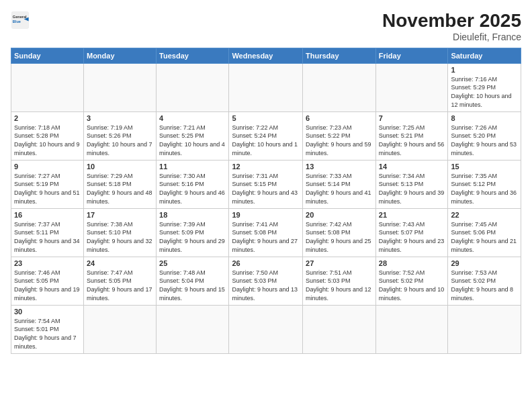  I want to click on day-number: 19, so click(266, 215).